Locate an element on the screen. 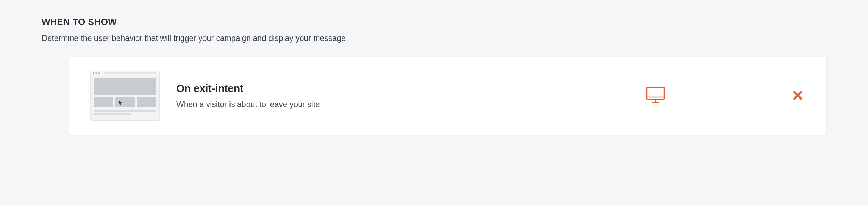  section-description: Determine the user behavior that will tr… is located at coordinates (434, 38).